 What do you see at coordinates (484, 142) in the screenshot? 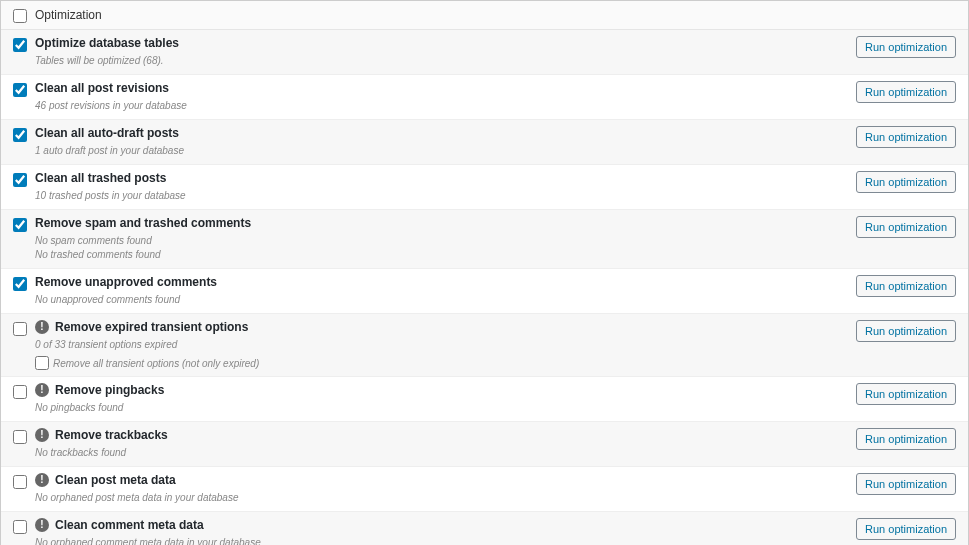
I see `table-row: Clean all auto-draft posts1 auto draft p…` at bounding box center [484, 142].